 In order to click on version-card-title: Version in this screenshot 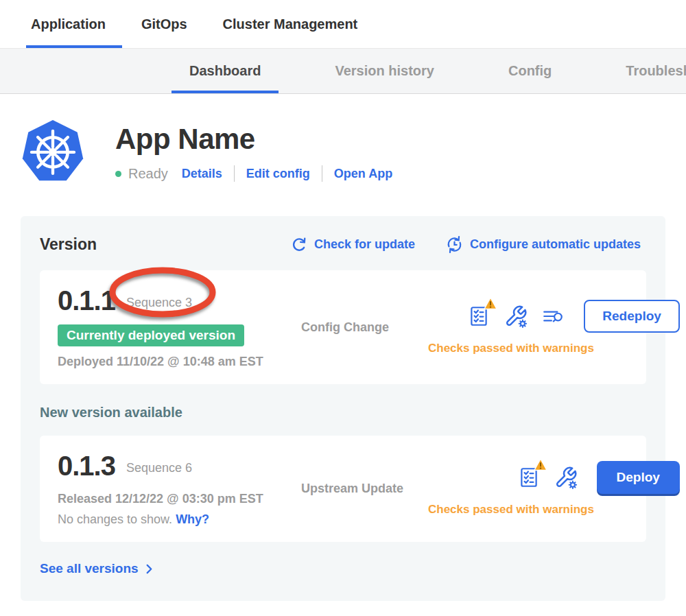, I will do `click(69, 244)`.